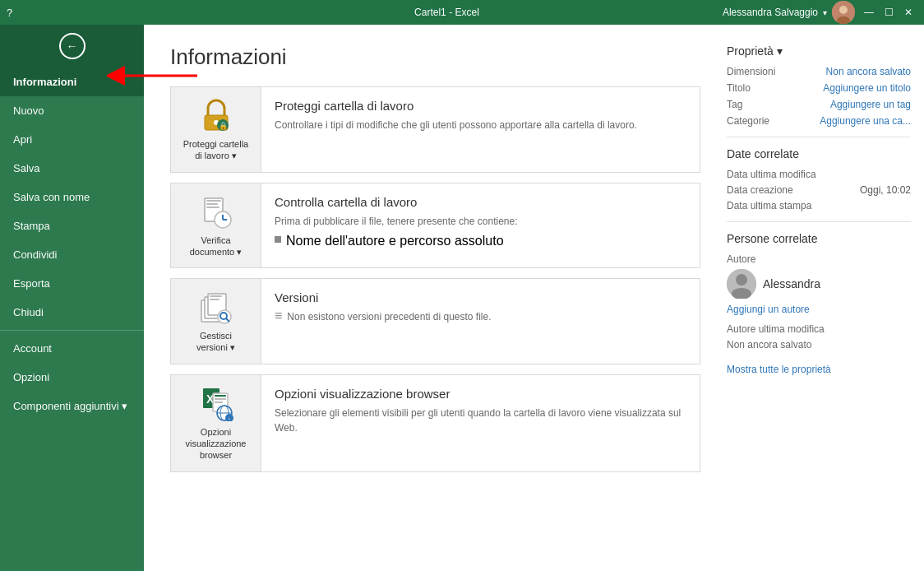  What do you see at coordinates (72, 225) in the screenshot?
I see `sidebar-item-stampa: Stampa` at bounding box center [72, 225].